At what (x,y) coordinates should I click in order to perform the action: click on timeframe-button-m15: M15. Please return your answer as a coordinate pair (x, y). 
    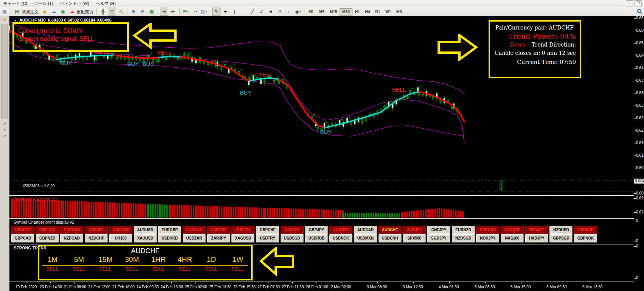
    Looking at the image, I should click on (334, 12).